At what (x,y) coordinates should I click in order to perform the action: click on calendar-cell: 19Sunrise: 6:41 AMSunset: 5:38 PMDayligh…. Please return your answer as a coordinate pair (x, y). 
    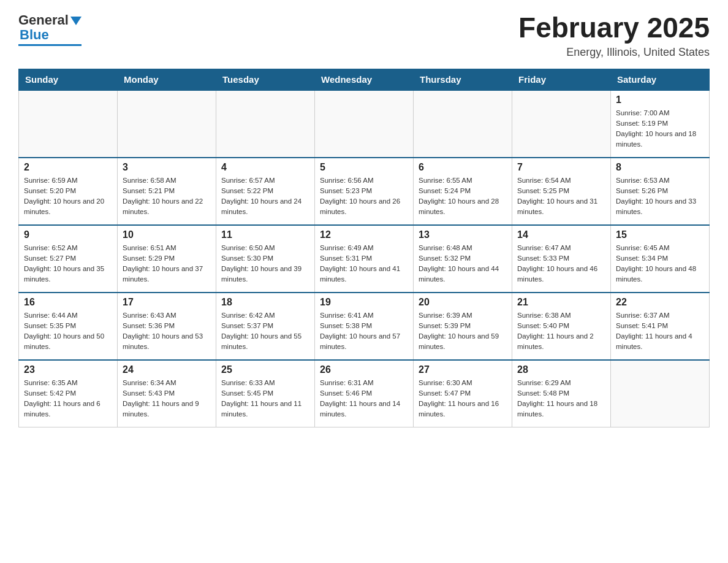
    Looking at the image, I should click on (364, 326).